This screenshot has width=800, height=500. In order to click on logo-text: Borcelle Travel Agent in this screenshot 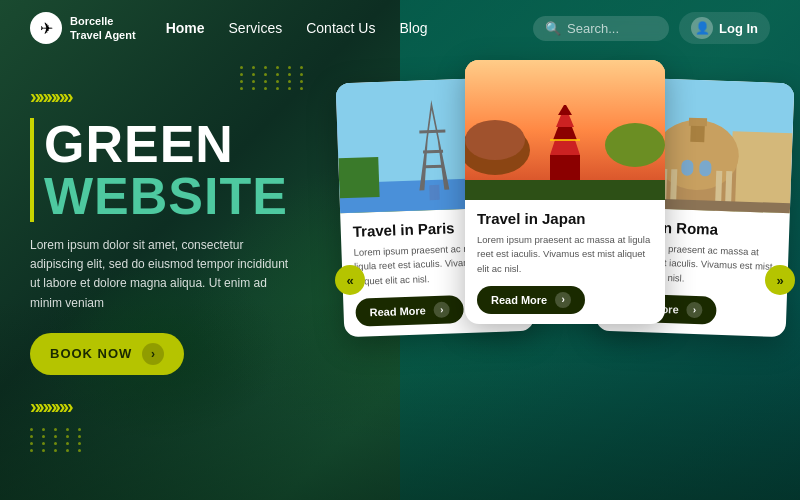, I will do `click(103, 28)`.